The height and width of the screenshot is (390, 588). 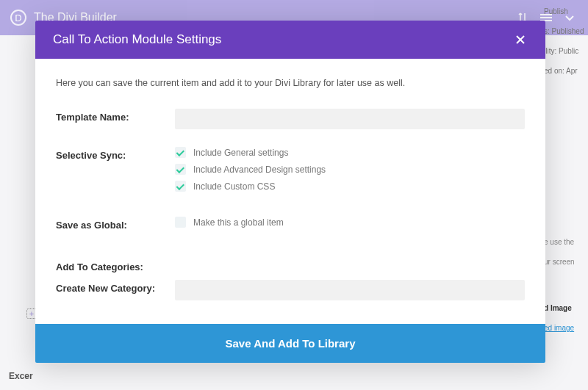 What do you see at coordinates (21, 376) in the screenshot?
I see `excerpt-label: Excer` at bounding box center [21, 376].